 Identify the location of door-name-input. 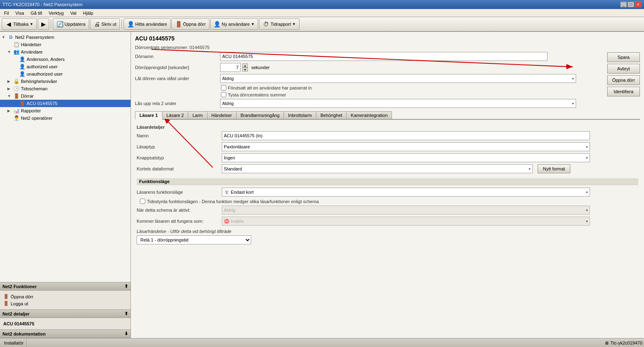
(384, 56).